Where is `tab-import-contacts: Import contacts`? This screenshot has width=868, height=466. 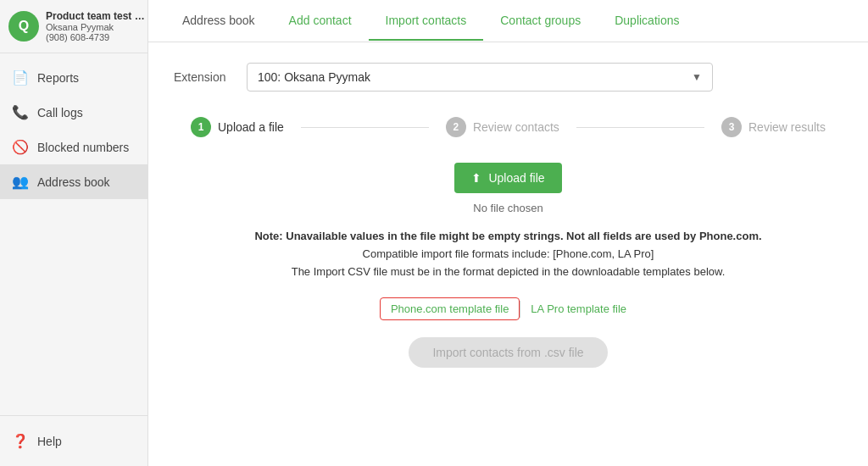 tab-import-contacts: Import contacts is located at coordinates (426, 21).